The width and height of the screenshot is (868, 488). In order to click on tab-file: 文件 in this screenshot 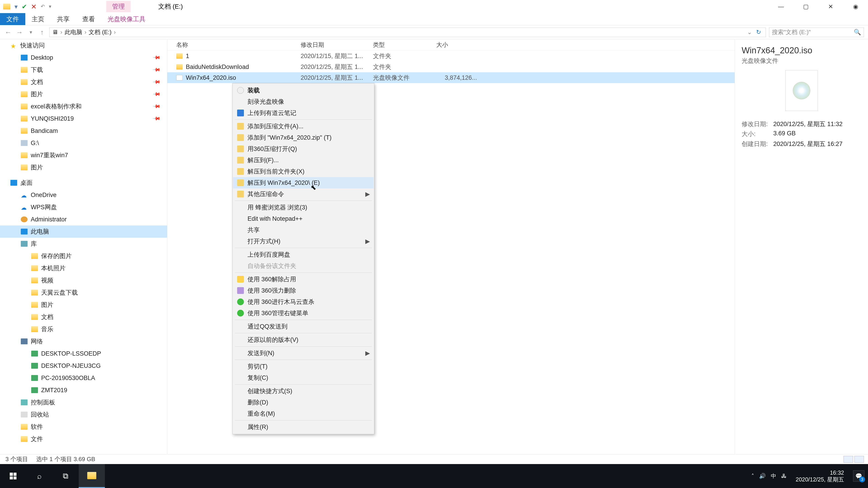, I will do `click(13, 19)`.